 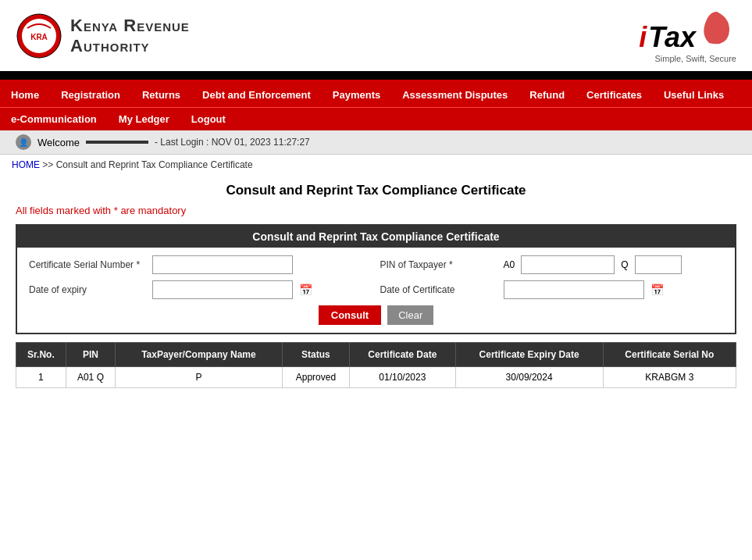 I want to click on form-row-2: Date of expiry 📅 Date of Certificate 📅, so click(x=376, y=290).